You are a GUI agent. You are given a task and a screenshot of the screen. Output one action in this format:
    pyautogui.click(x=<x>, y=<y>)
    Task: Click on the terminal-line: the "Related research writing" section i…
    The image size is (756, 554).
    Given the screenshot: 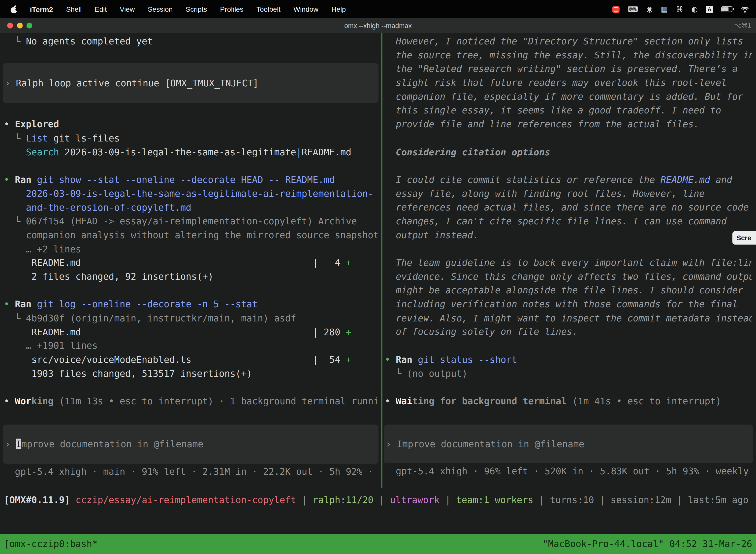 What is the action you would take?
    pyautogui.click(x=568, y=69)
    